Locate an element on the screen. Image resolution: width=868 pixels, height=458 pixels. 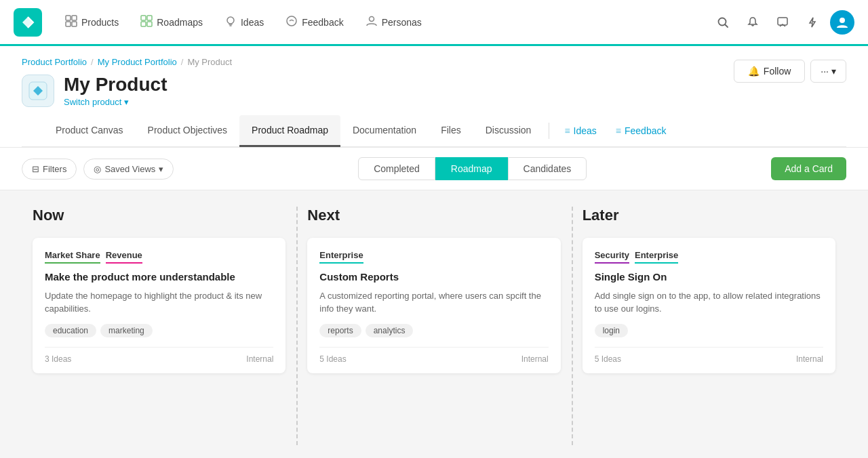
chat-button is located at coordinates (783, 22).